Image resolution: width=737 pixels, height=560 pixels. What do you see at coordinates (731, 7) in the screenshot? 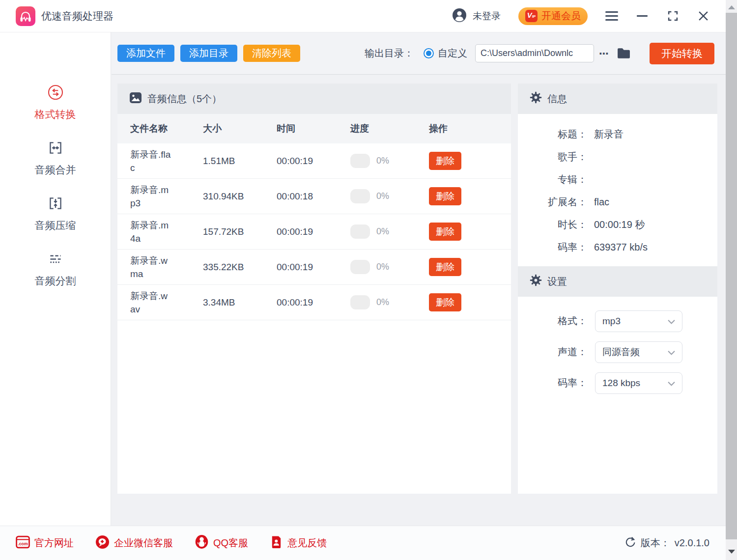
I see `scroll-up-arrow-icon` at bounding box center [731, 7].